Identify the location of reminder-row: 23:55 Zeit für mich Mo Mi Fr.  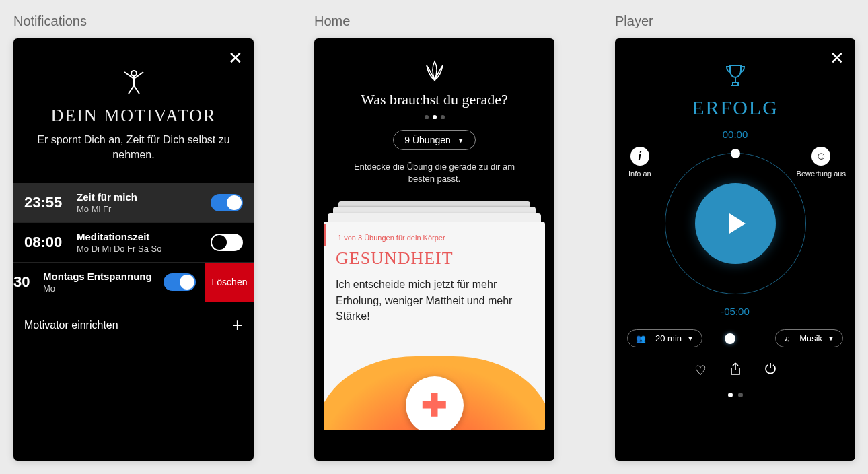
(133, 203).